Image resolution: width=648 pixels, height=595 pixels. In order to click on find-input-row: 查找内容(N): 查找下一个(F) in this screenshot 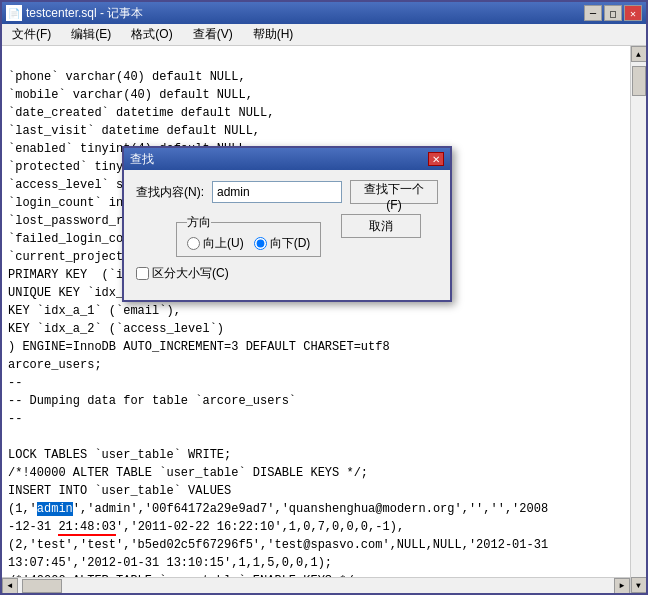, I will do `click(287, 192)`.